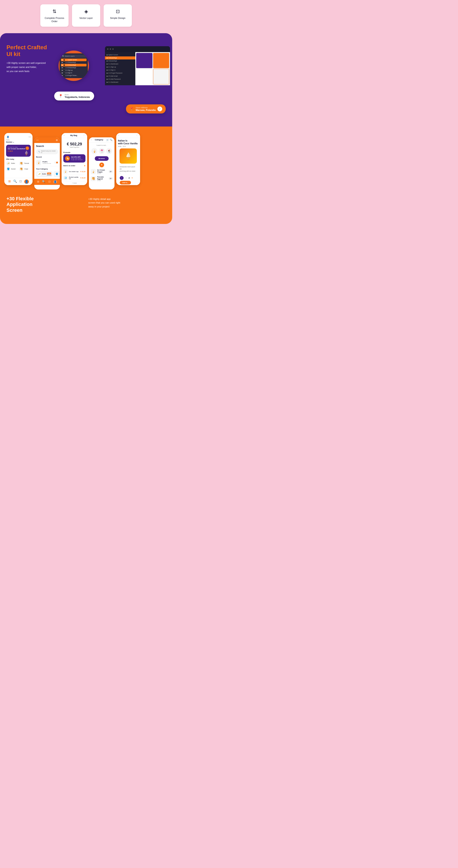 The width and height of the screenshot is (458, 868). Describe the element at coordinates (160, 109) in the screenshot. I see `check-icon: ✓` at that location.